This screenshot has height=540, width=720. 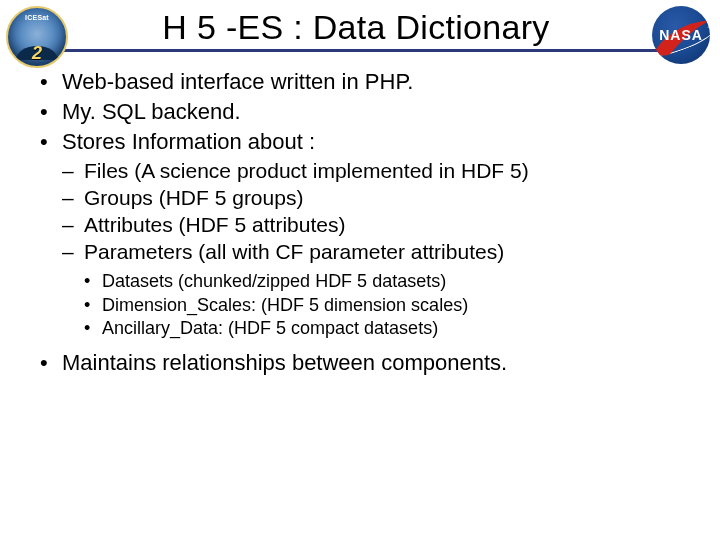 I want to click on bullet-item: My. SQL backend., so click(x=368, y=112).